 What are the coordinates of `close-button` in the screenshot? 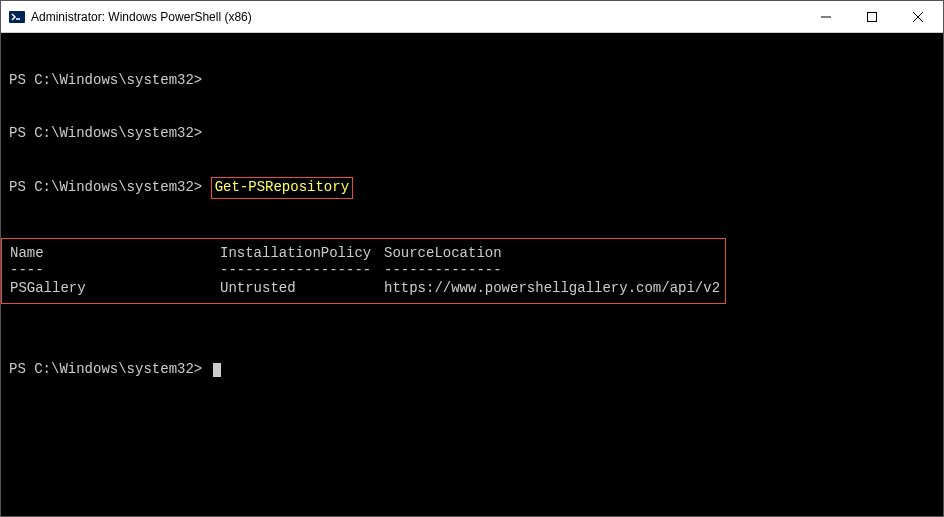 It's located at (918, 17).